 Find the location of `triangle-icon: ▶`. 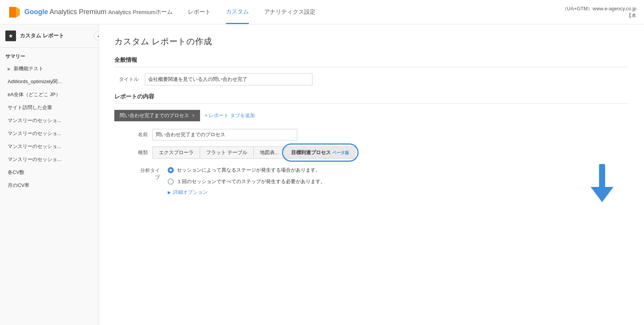

triangle-icon: ▶ is located at coordinates (9, 69).